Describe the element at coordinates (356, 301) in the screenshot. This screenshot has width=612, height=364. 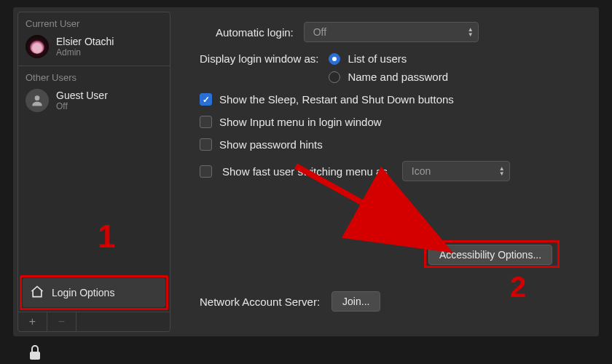
I see `join-button: Join...` at that location.